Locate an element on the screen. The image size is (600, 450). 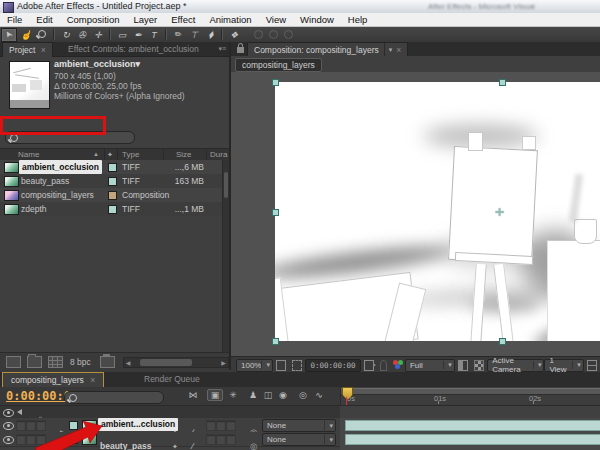
hand-tool-icon: ☝ is located at coordinates (26, 35).